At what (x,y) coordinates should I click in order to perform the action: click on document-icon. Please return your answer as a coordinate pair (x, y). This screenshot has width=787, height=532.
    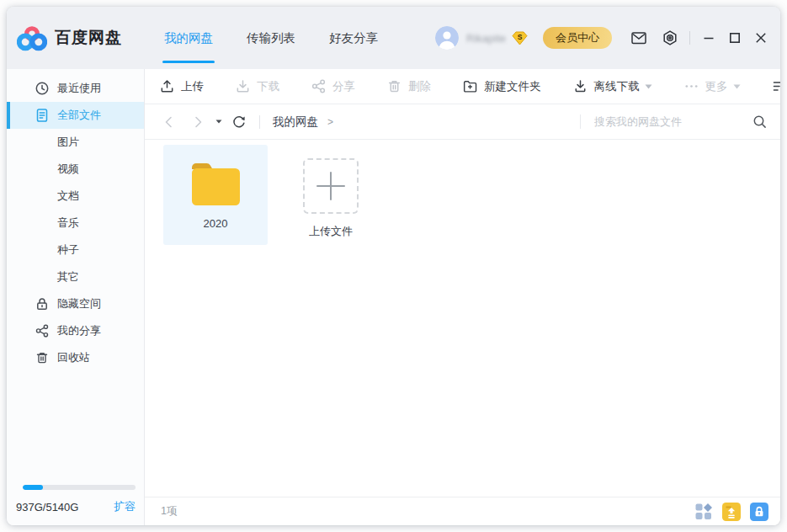
    Looking at the image, I should click on (42, 115).